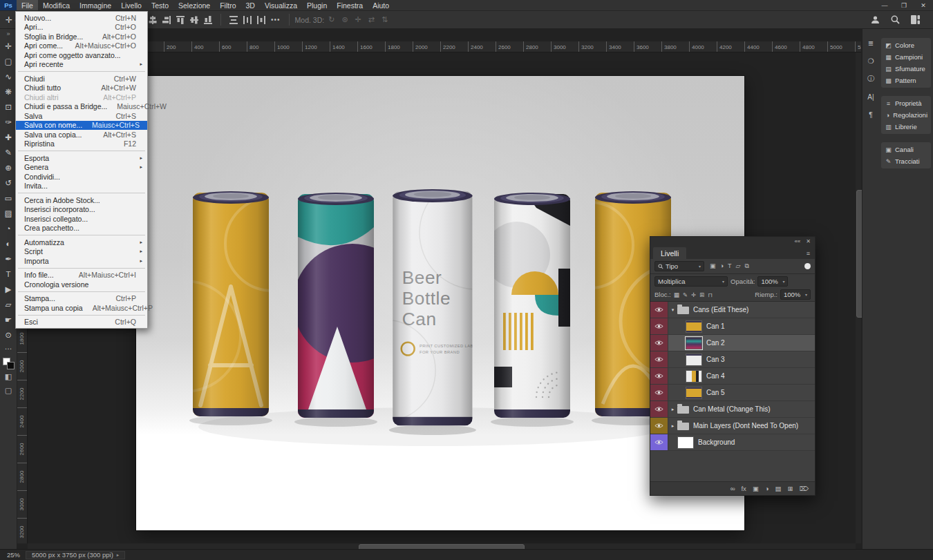  I want to click on menubar-item: Visualizza, so click(281, 6).